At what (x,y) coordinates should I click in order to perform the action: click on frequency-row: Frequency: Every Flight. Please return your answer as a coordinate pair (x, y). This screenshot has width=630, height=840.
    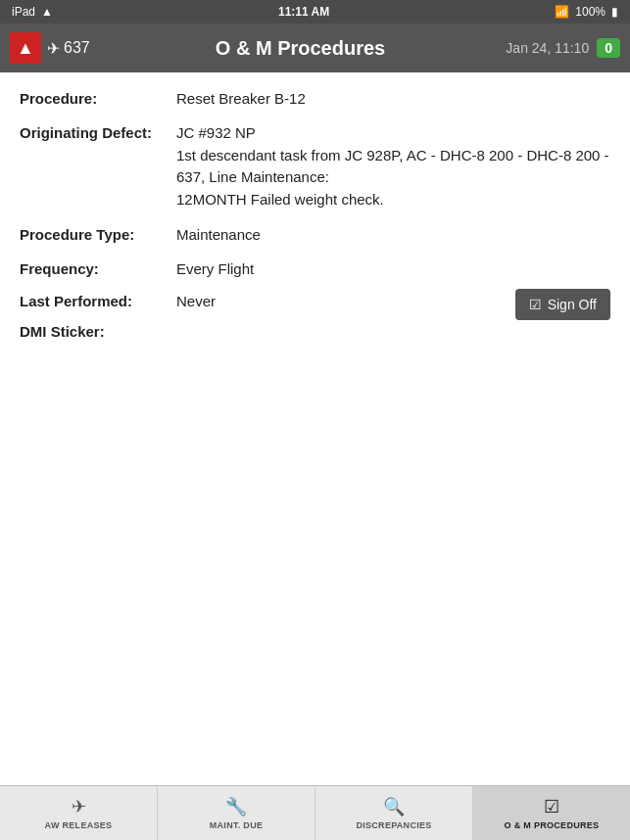
    Looking at the image, I should click on (315, 268).